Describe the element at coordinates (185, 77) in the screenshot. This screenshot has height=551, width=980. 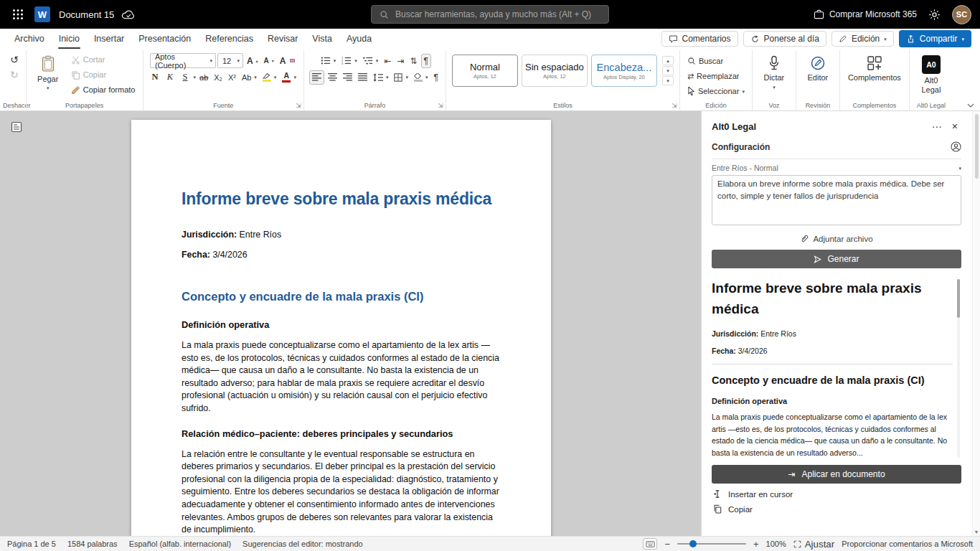
I see `underline-button: S` at that location.